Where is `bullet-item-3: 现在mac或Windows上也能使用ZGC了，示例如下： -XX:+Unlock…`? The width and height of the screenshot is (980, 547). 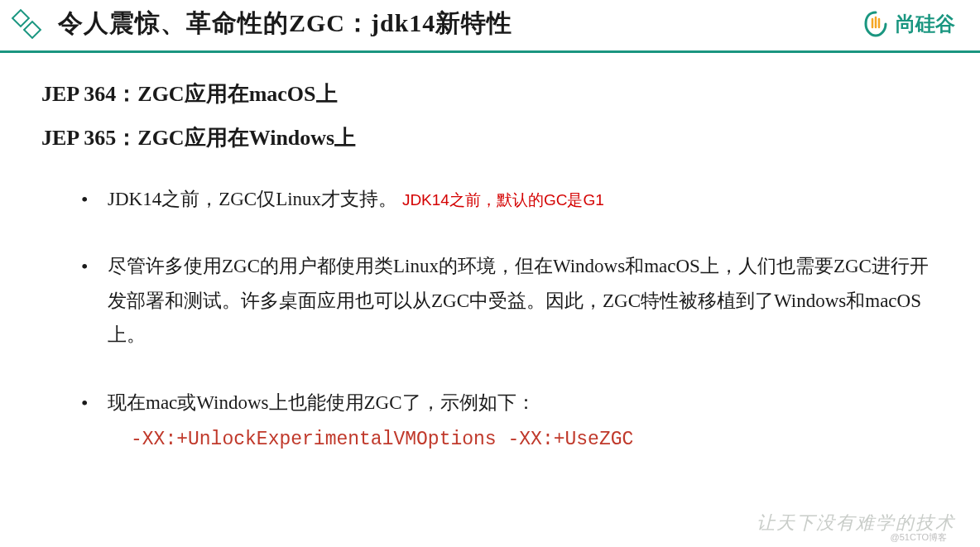
bullet-item-3: 现在mac或Windows上也能使用ZGC了，示例如下： -XX:+Unlock… is located at coordinates (510, 422).